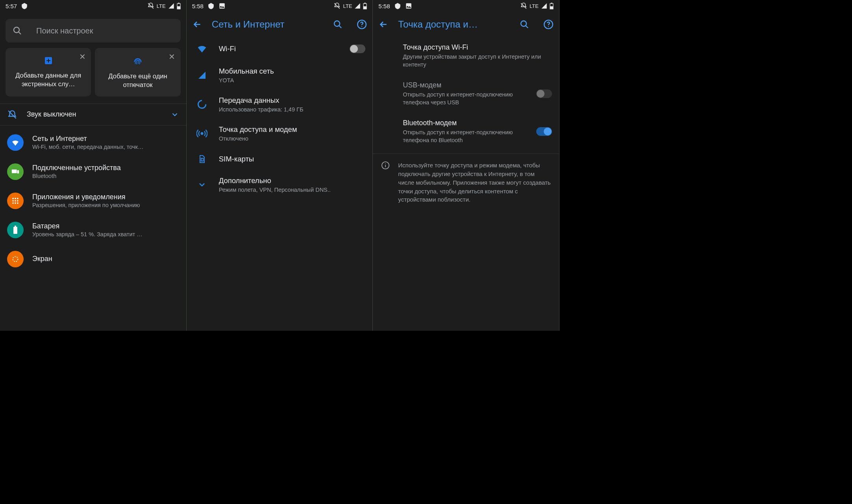 The image size is (852, 504). Describe the element at coordinates (93, 172) in the screenshot. I see `connected-devices-item: Подключенные устройства Bluetooth` at that location.